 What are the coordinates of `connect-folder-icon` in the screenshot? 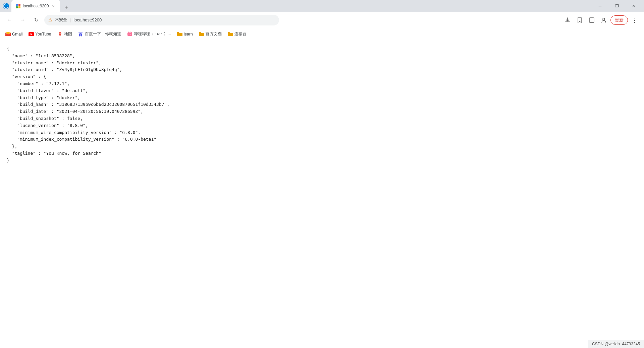 It's located at (230, 34).